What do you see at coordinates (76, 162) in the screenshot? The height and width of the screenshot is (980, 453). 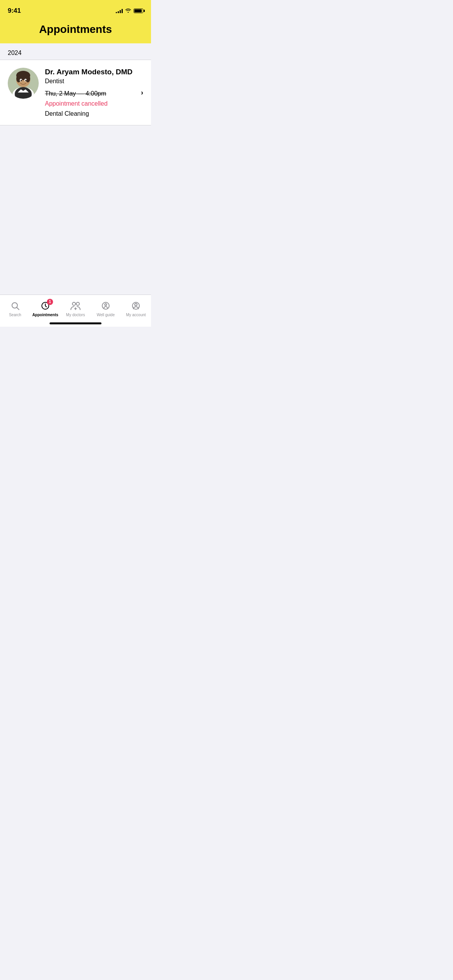 I see `content-area: 2024` at bounding box center [76, 162].